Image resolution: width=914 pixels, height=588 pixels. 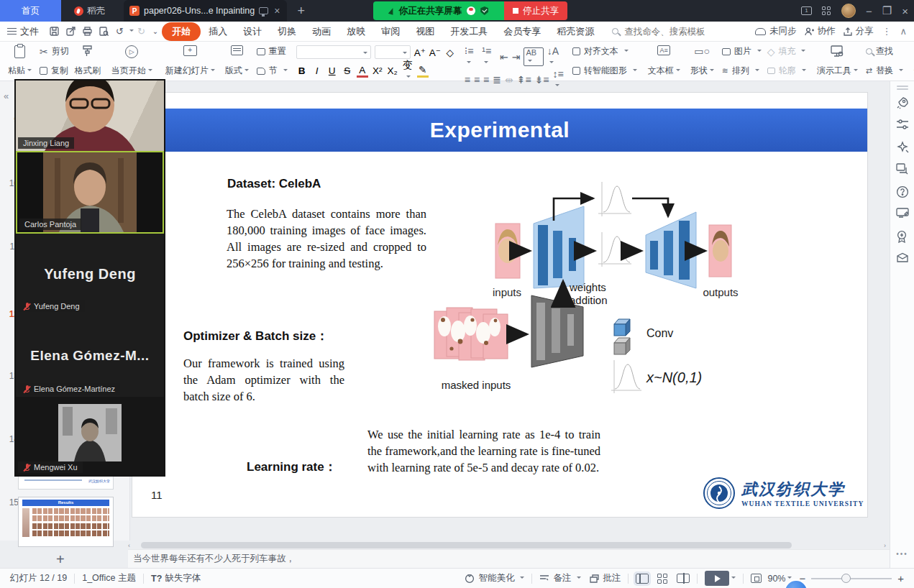 What do you see at coordinates (489, 57) in the screenshot?
I see `numbered-list-icon: ¹≡` at bounding box center [489, 57].